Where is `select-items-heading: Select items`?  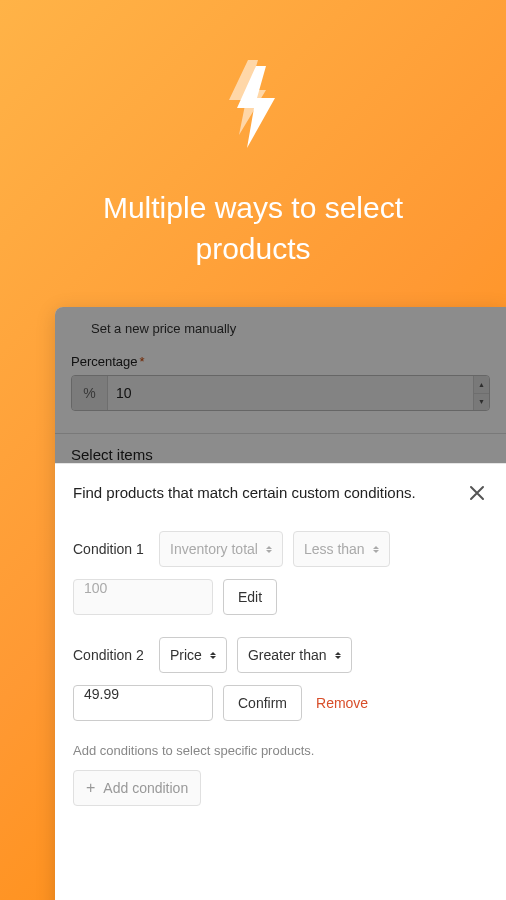
select-items-heading: Select items is located at coordinates (280, 454).